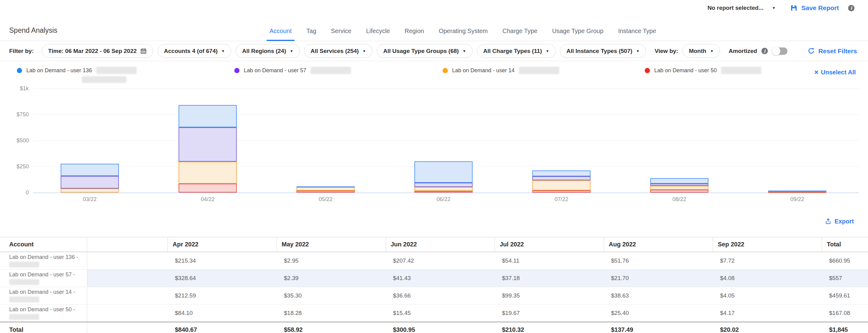 This screenshot has width=868, height=333. Describe the element at coordinates (544, 75) in the screenshot. I see `legend-item: Lab on Demand - user 14` at that location.